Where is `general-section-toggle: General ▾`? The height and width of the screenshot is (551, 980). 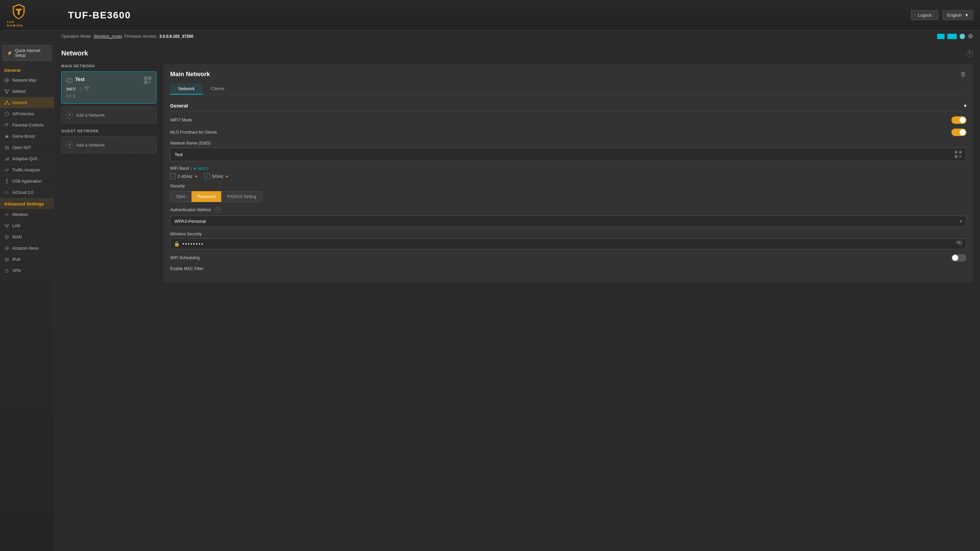
general-section-toggle: General ▾ is located at coordinates (568, 106).